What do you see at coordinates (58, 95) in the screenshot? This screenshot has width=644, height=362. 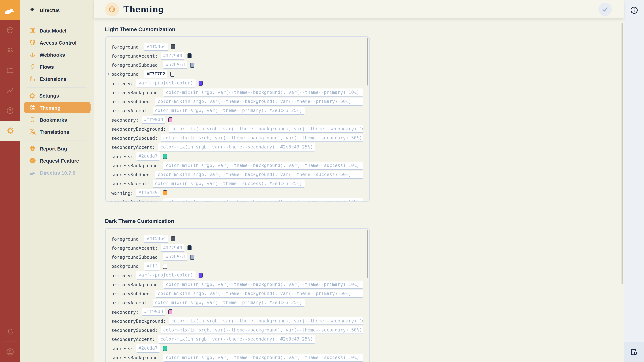 I see `nav-item-settings: Settings` at bounding box center [58, 95].